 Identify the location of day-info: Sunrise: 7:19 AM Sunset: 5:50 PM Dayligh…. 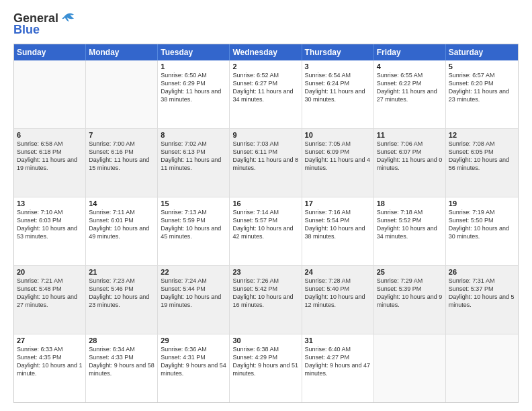
(482, 224).